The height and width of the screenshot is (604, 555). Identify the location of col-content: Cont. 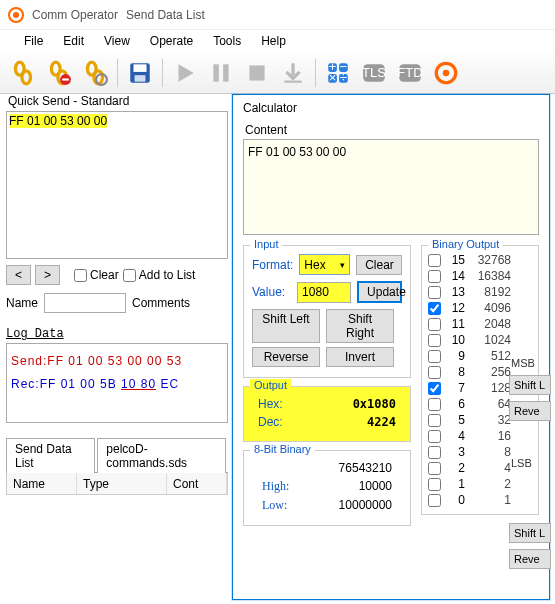
(197, 484).